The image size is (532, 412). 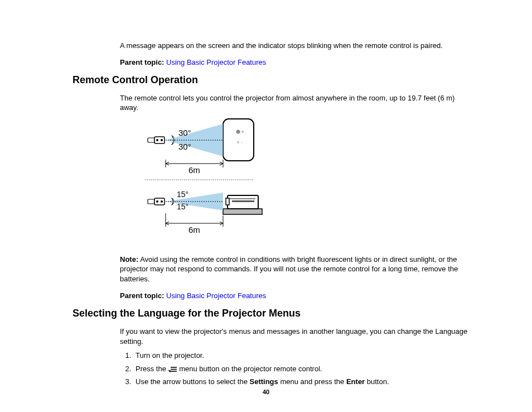 I want to click on intro-paragraph: A message appears on the screen and the …, so click(x=296, y=46).